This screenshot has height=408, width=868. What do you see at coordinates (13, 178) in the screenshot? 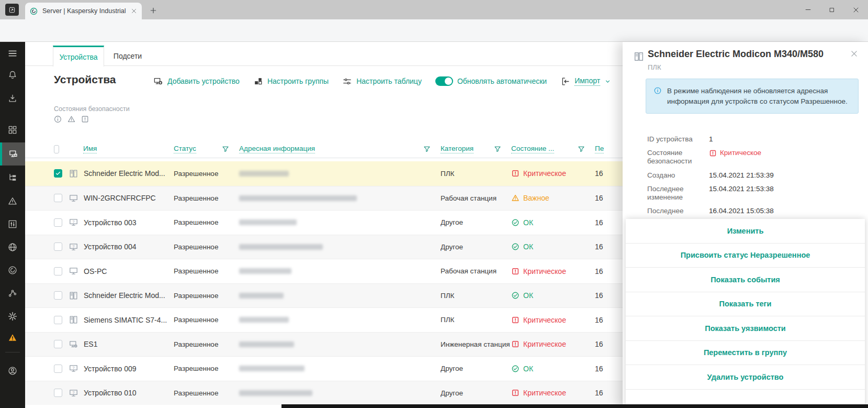
I see `sidebar-item-structure` at bounding box center [13, 178].